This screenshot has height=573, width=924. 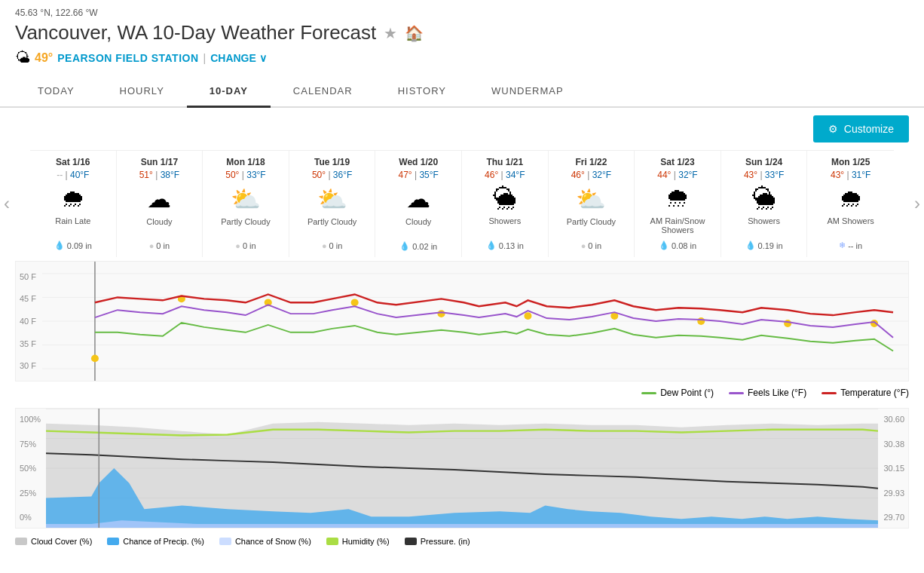 What do you see at coordinates (265, 541) in the screenshot?
I see `legend-snow-chance: Chance of Snow (%)` at bounding box center [265, 541].